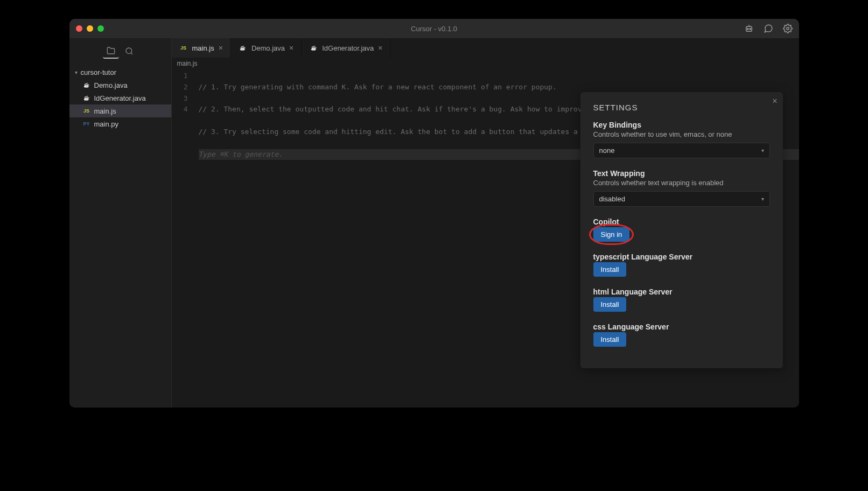  I want to click on tab-label: main.js, so click(204, 48).